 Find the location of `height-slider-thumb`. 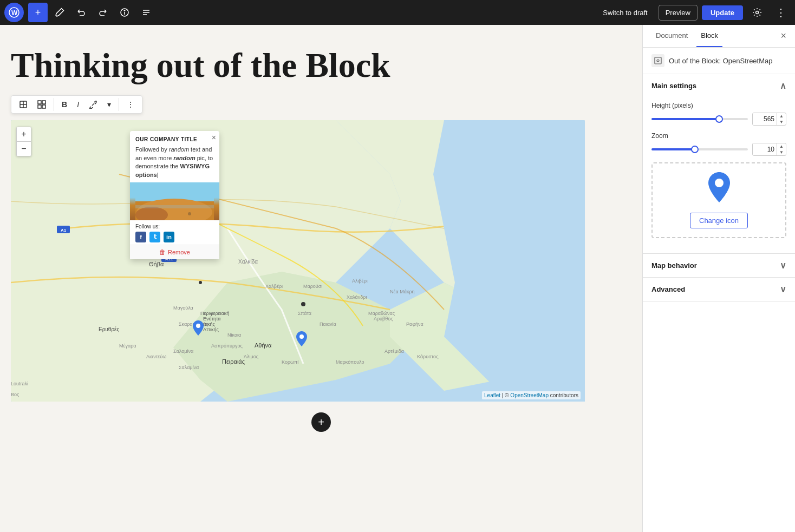

height-slider-thumb is located at coordinates (719, 119).